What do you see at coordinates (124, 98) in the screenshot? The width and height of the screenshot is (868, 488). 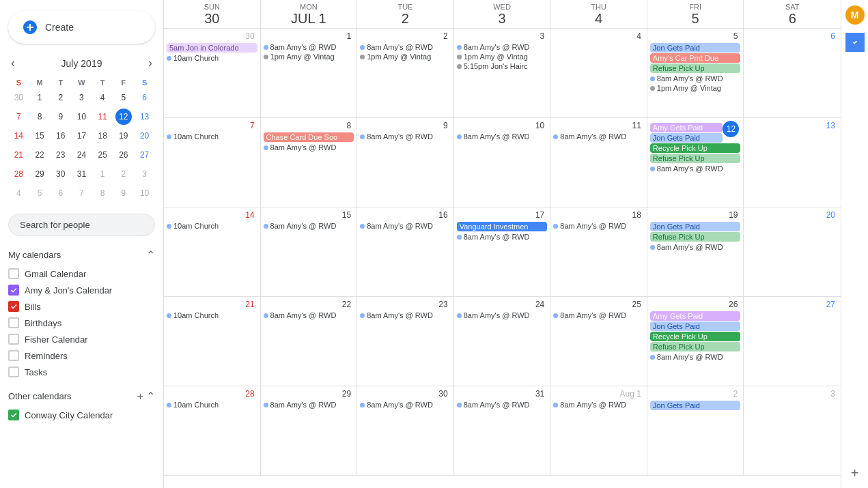 I see `mini-cal-day: 5` at bounding box center [124, 98].